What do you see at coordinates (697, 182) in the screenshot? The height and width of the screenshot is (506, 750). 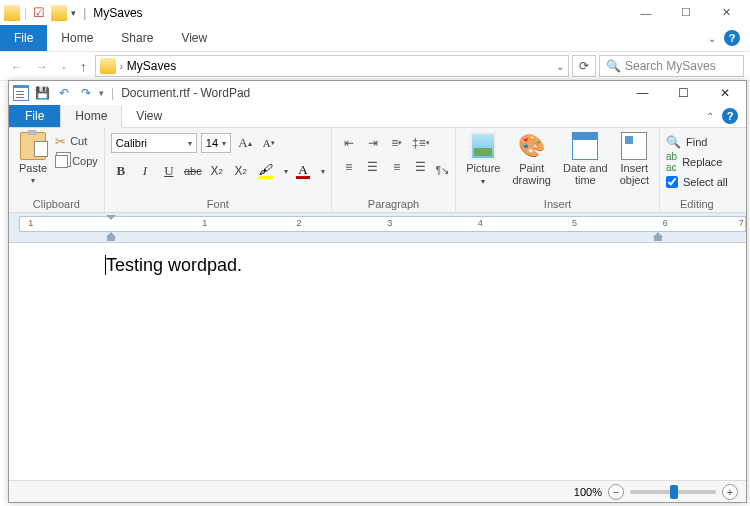 I see `select-all-button: Select all` at bounding box center [697, 182].